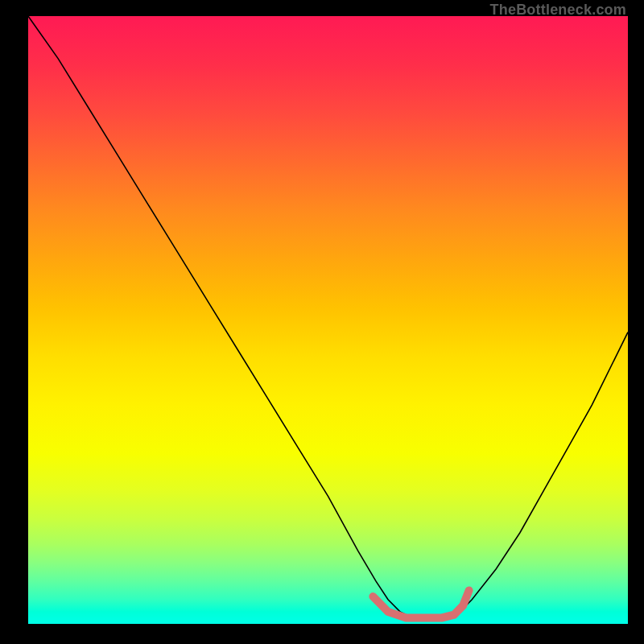 The width and height of the screenshot is (644, 644). What do you see at coordinates (420, 604) in the screenshot?
I see `sweet-spot-marker` at bounding box center [420, 604].